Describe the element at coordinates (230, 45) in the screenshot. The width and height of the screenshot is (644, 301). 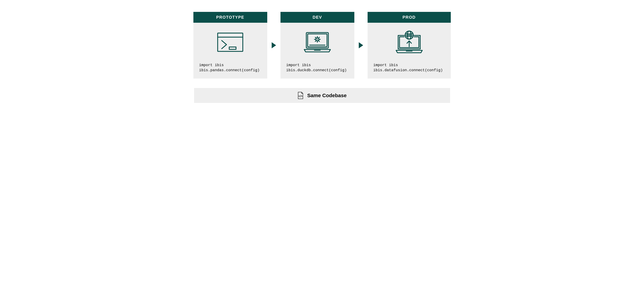
I see `stage-card-prototype: PROTOTYPE import ibis ibis.pandas.connec…` at that location.